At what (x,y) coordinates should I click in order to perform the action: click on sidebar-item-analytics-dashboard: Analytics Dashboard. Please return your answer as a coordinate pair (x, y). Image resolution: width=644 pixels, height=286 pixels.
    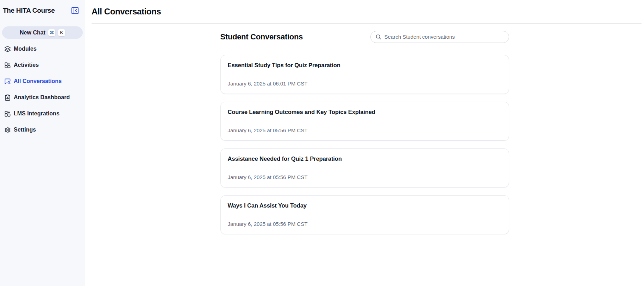
    Looking at the image, I should click on (42, 97).